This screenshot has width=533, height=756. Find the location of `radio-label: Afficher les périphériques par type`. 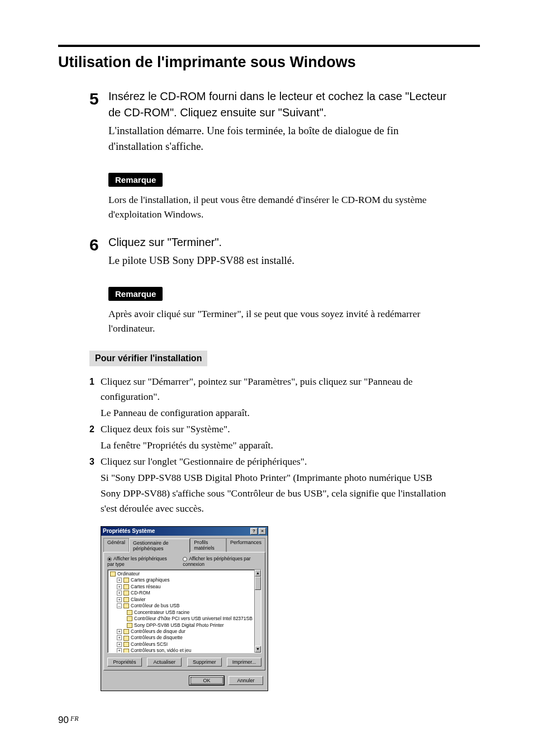

radio-label: Afficher les périphériques par type is located at coordinates (137, 561).